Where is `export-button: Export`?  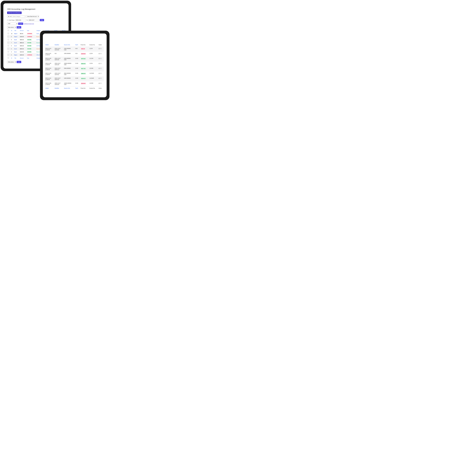 export-button: Export is located at coordinates (21, 24).